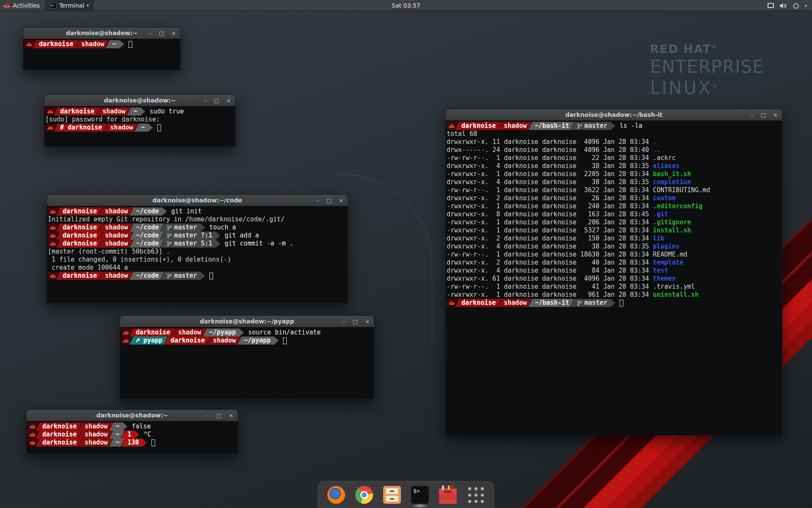  What do you see at coordinates (448, 496) in the screenshot?
I see `dock-item-toolbox` at bounding box center [448, 496].